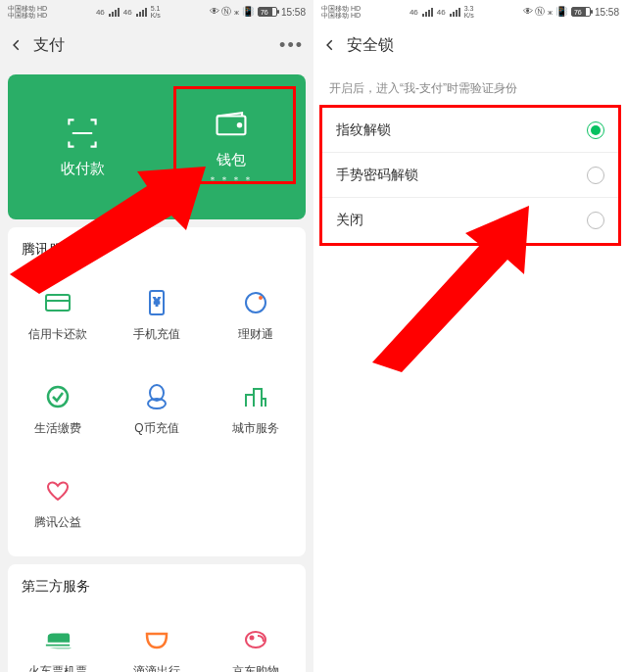 The height and width of the screenshot is (672, 627). Describe the element at coordinates (482, 45) in the screenshot. I see `page-title: 安全锁` at that location.